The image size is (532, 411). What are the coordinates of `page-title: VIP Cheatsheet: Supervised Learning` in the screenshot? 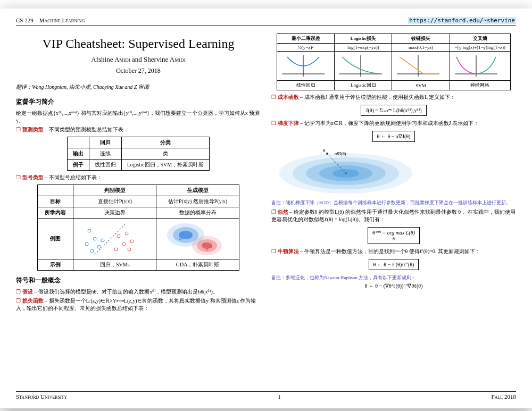 It's located at (138, 44).